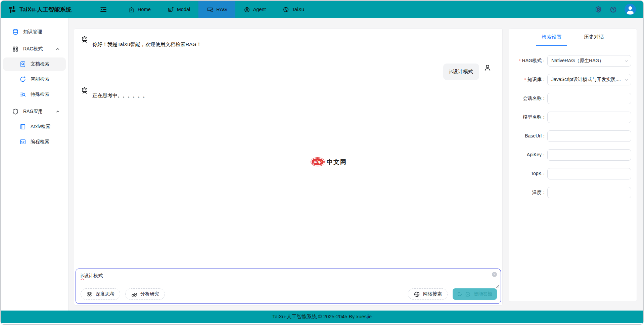 The image size is (644, 325). What do you see at coordinates (570, 98) in the screenshot?
I see `form-row-session-name: 会话名称：` at bounding box center [570, 98].